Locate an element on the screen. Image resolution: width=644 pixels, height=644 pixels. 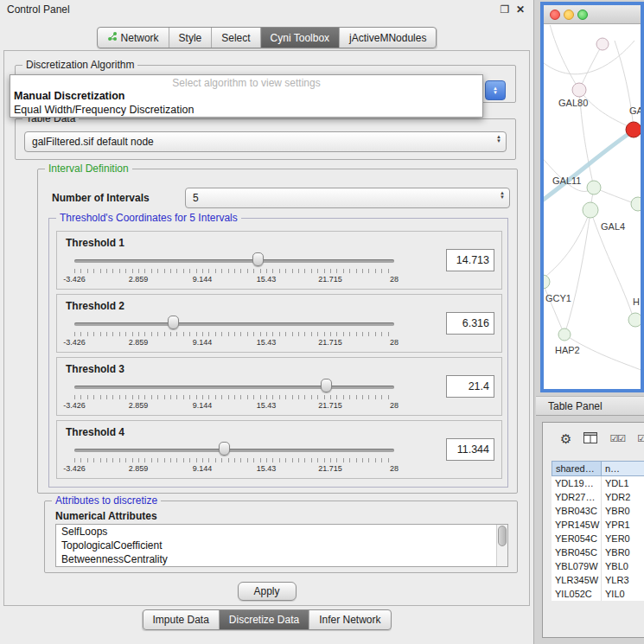
scrollbar-thumb is located at coordinates (502, 536).